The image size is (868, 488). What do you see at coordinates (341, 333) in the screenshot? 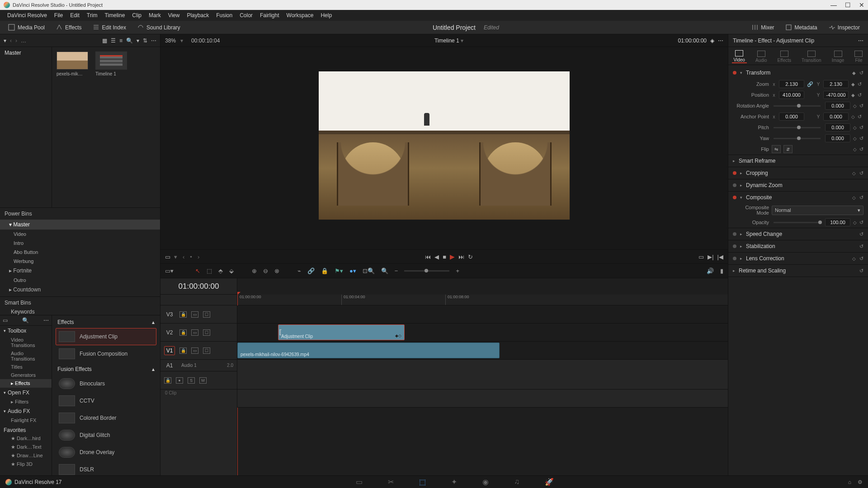
I see `clip-adjustment: ⟧⟦ Adjustment Clip ◆◇` at bounding box center [341, 333].